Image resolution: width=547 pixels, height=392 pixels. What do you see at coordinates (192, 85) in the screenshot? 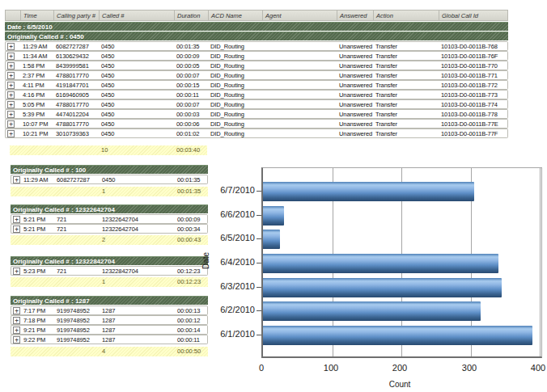
I see `duration-cell: 00:00:15` at bounding box center [192, 85].